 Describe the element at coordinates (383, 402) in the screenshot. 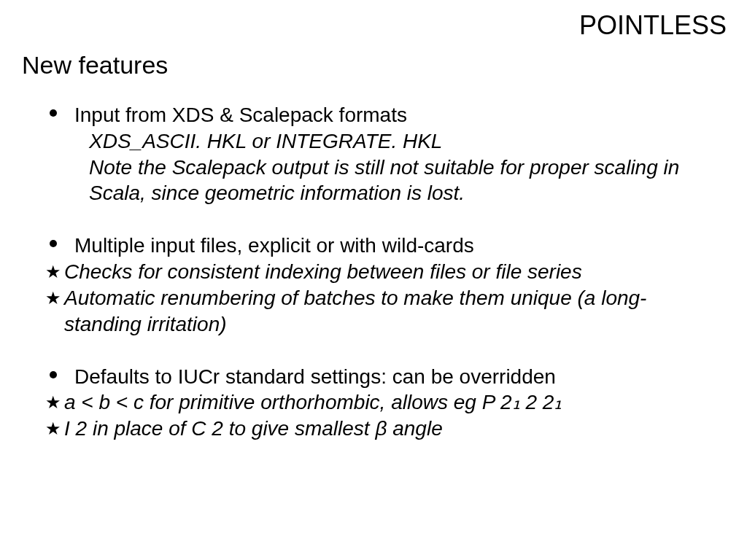

I see `feature-block: Defaults to IUCr standard settings: can …` at that location.